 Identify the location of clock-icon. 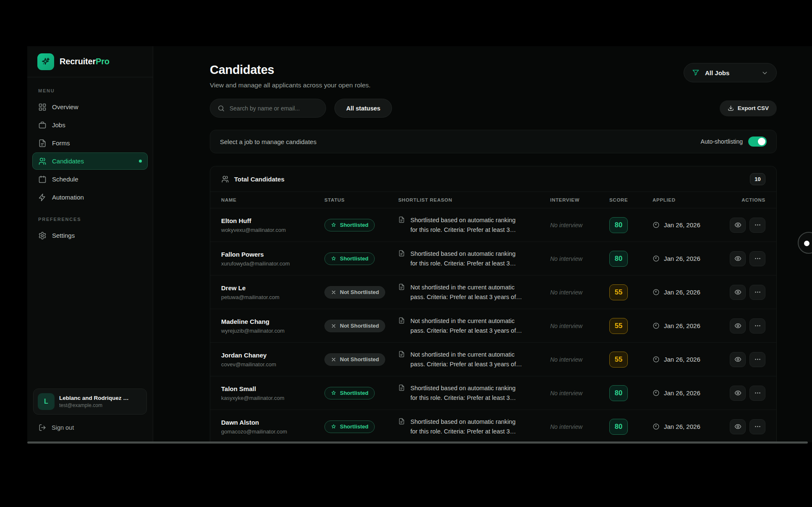
(656, 393).